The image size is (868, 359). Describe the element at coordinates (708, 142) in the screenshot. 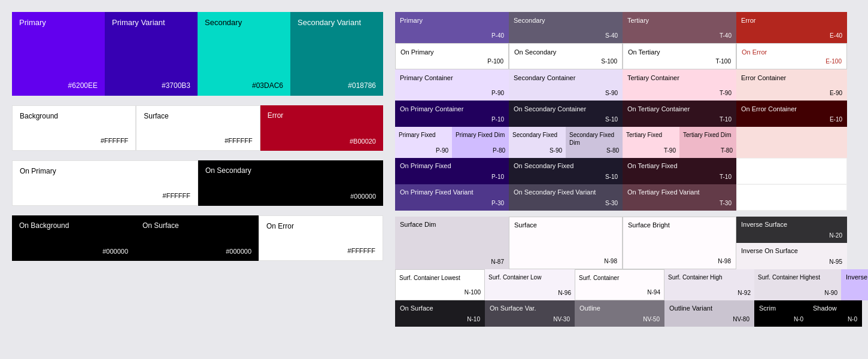

I see `fixed-cell-tertiary-fixed-dim: Tertiary Fixed Dim T-80` at that location.